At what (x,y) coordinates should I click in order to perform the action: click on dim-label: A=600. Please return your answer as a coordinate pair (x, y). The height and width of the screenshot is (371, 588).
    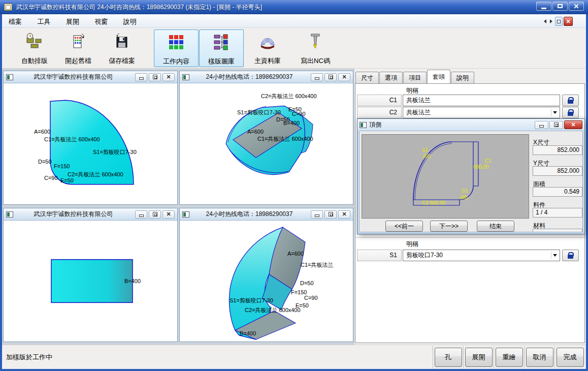
    Looking at the image, I should click on (255, 132).